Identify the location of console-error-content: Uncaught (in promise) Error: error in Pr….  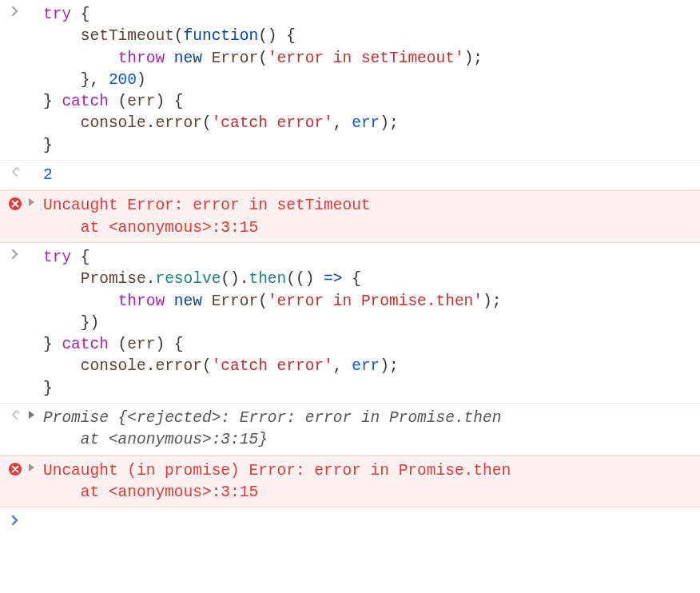
(369, 482).